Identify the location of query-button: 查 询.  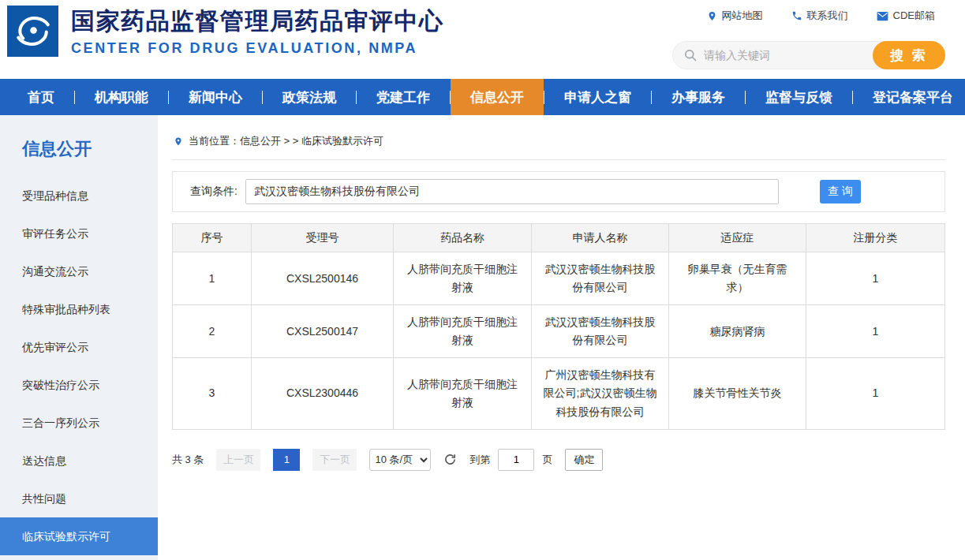
(840, 192).